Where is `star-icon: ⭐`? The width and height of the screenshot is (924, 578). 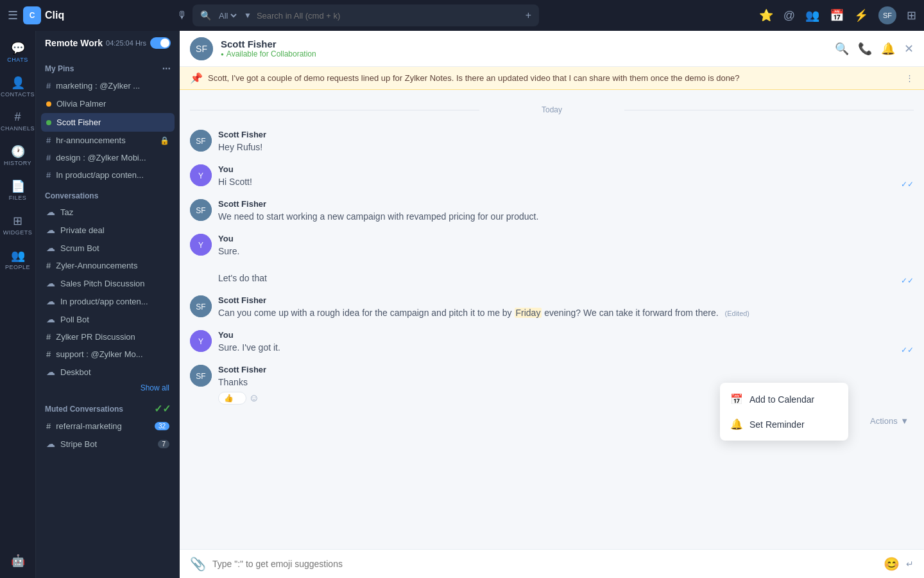 star-icon: ⭐ is located at coordinates (766, 15).